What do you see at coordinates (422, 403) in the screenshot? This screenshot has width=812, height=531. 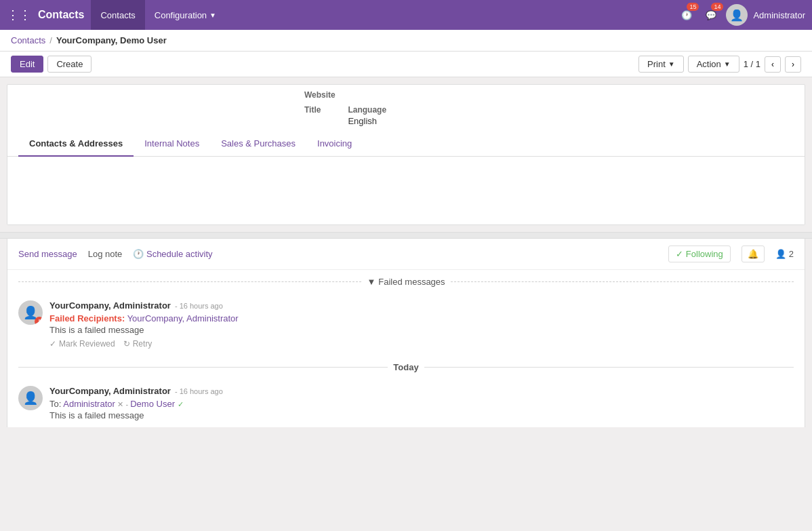 I see `message-body-msg2: YourCompany, Administrator - 16 hours ag…` at bounding box center [422, 403].